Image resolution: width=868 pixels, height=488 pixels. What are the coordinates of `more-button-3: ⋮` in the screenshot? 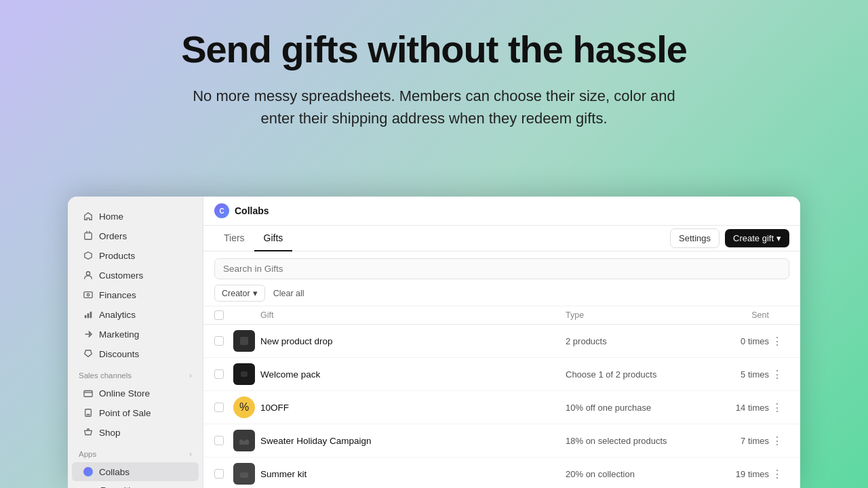 It's located at (777, 408).